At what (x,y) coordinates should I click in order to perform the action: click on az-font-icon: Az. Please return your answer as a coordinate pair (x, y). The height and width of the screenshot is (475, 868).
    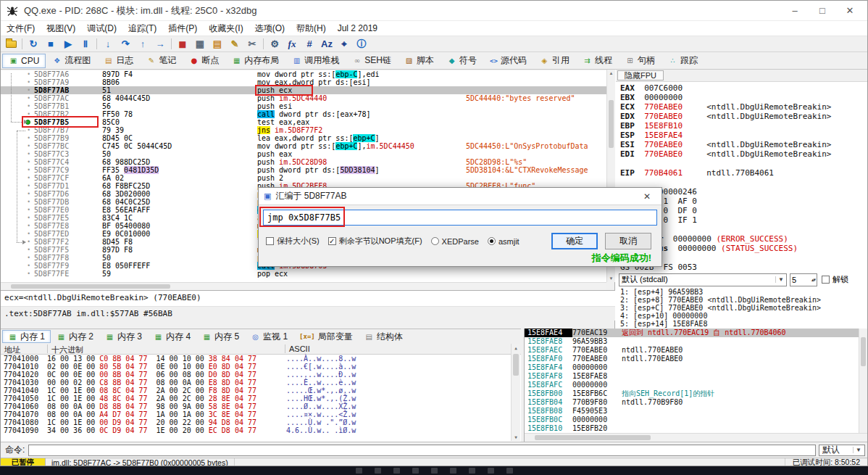
    Looking at the image, I should click on (327, 44).